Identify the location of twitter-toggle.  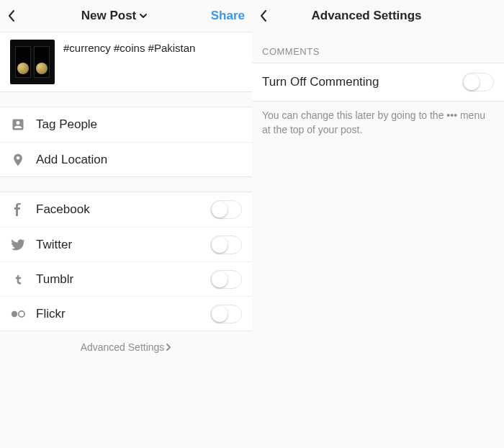
(226, 245).